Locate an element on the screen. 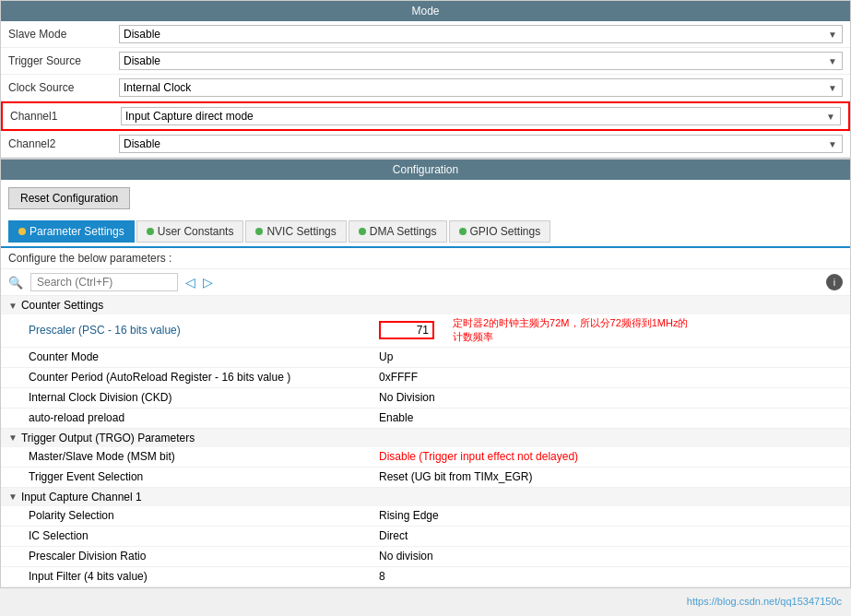  tab-nvic-settings: NVIC Settings is located at coordinates (295, 231).